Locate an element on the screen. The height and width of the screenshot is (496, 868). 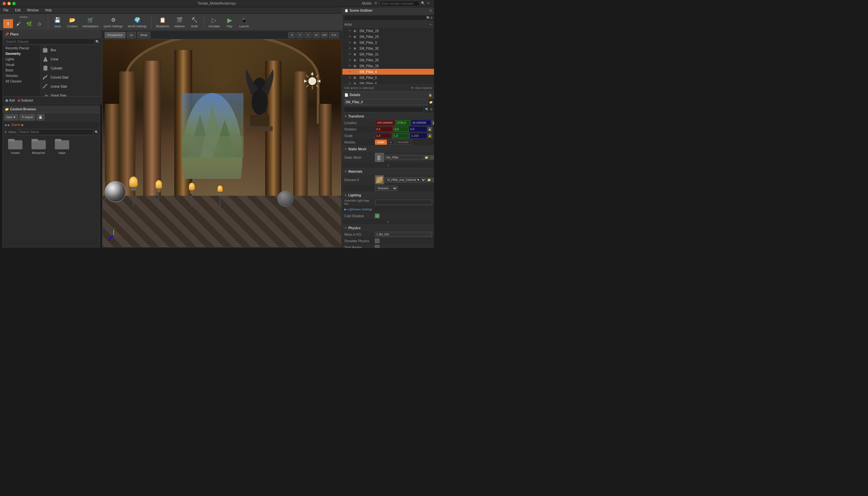
class-spiral-stair: Spiral Stair is located at coordinates (71, 94).